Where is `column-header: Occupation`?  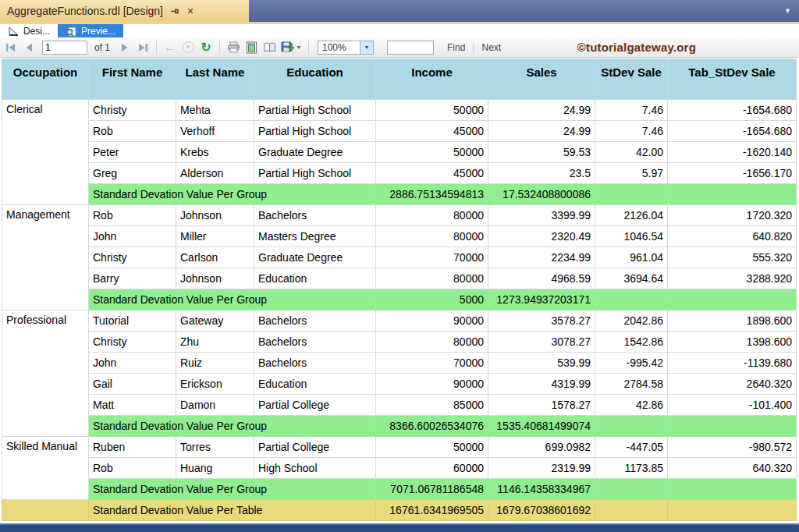 column-header: Occupation is located at coordinates (45, 80).